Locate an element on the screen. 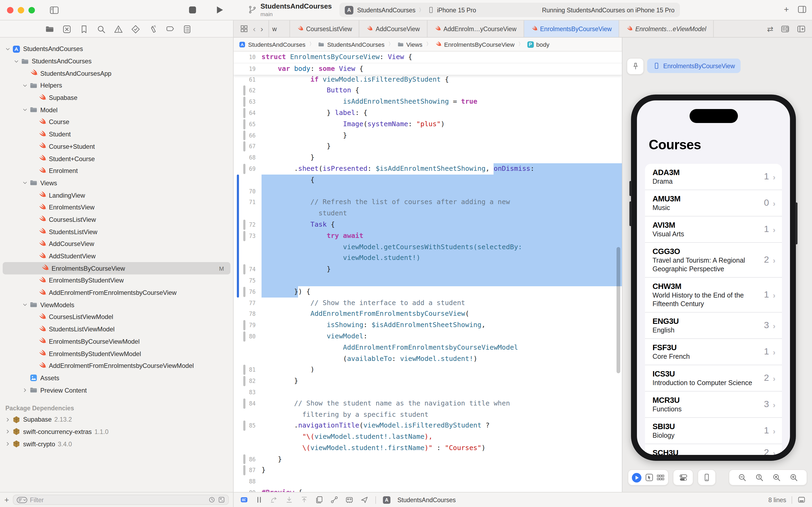  sidebar-item-landingview: LandingView is located at coordinates (117, 195).